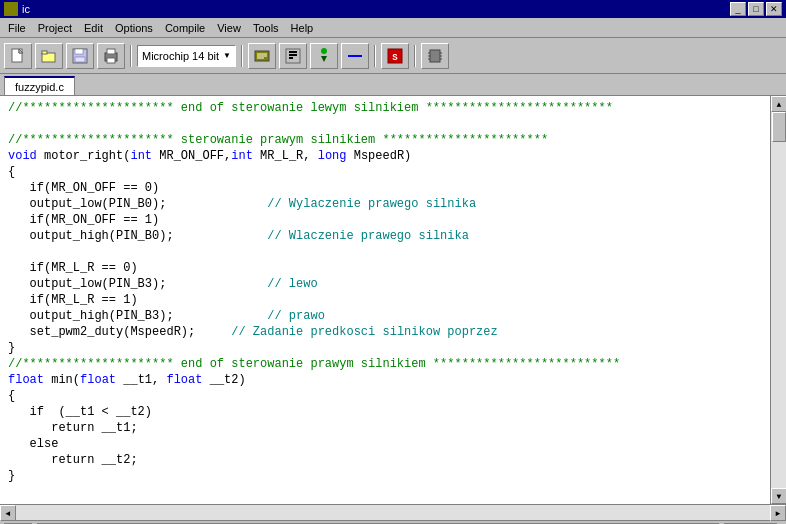 Image resolution: width=786 pixels, height=524 pixels. Describe the element at coordinates (73, 300) in the screenshot. I see `code-line-13: if(MR_L_R == 1)` at that location.